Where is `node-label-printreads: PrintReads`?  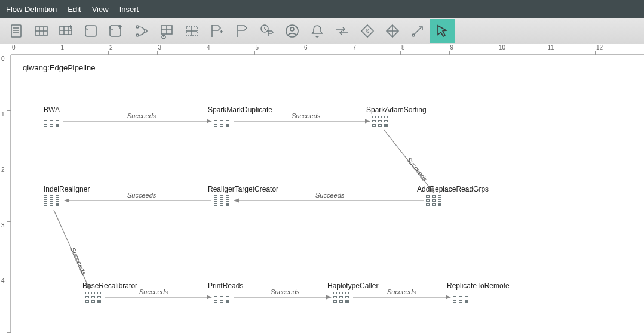 node-label-printreads: PrintReads is located at coordinates (226, 286).